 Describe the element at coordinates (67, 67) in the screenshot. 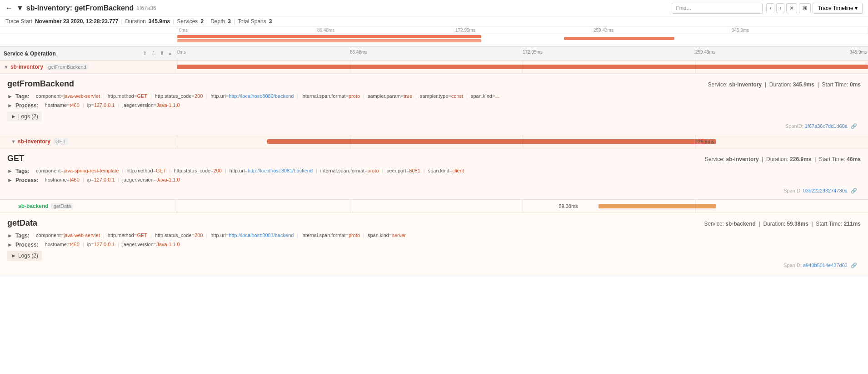

I see `span1-operation: getFromBackend` at that location.